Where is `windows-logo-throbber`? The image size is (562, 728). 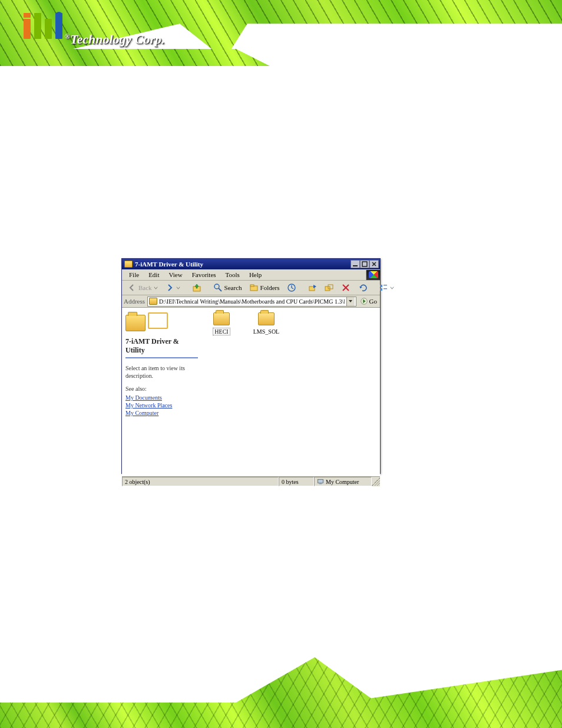
windows-logo-throbber is located at coordinates (373, 275).